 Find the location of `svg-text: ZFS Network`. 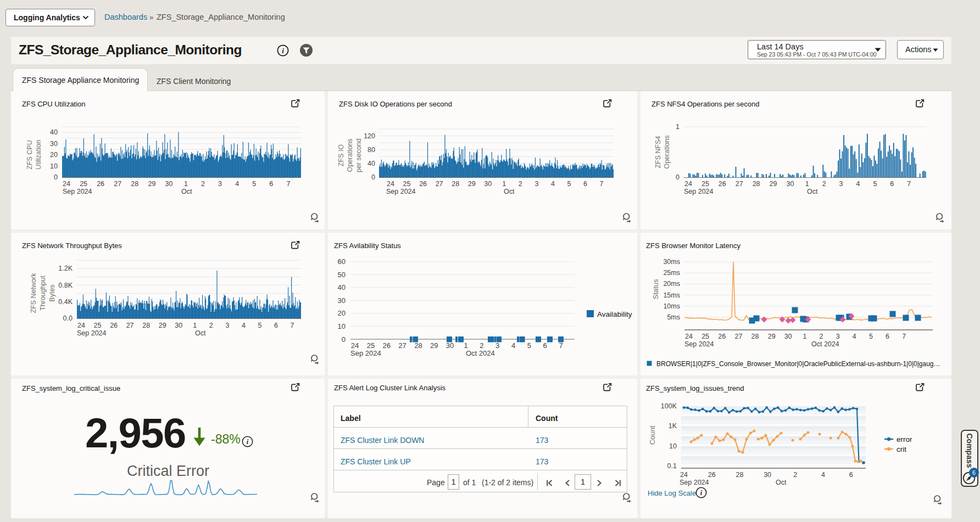

svg-text: ZFS Network is located at coordinates (34, 293).